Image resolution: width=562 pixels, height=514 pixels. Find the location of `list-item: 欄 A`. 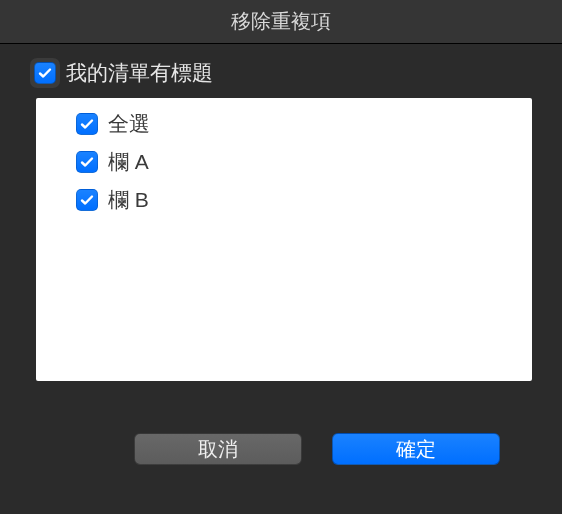

list-item: 欄 A is located at coordinates (304, 162).